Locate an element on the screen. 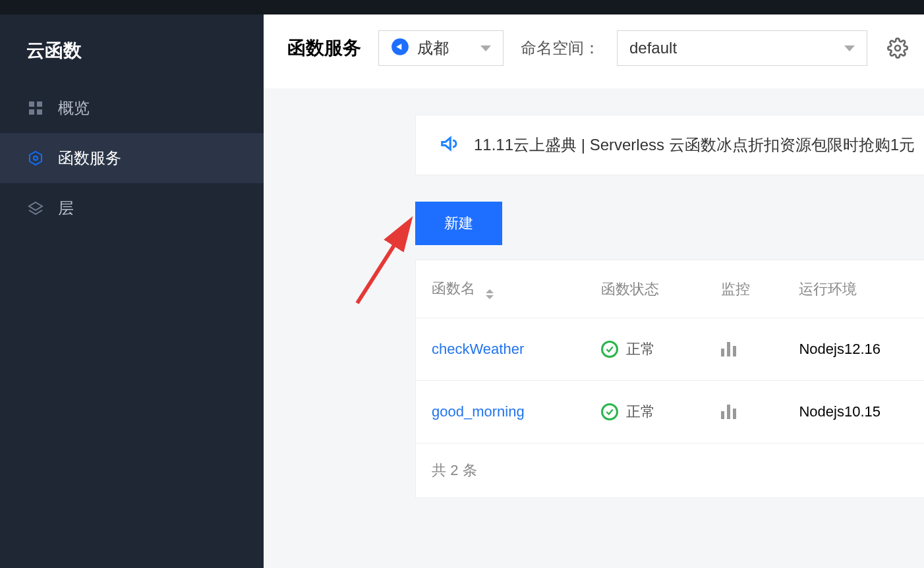 This screenshot has width=924, height=568. runtime-text: Nodejs10.15 is located at coordinates (855, 412).